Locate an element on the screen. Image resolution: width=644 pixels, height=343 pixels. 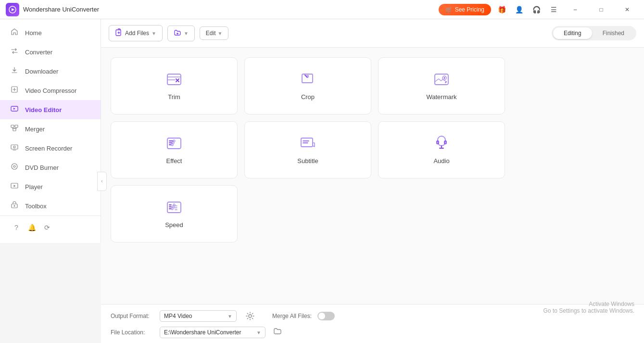
refresh-icon: ⟳ is located at coordinates (47, 228).